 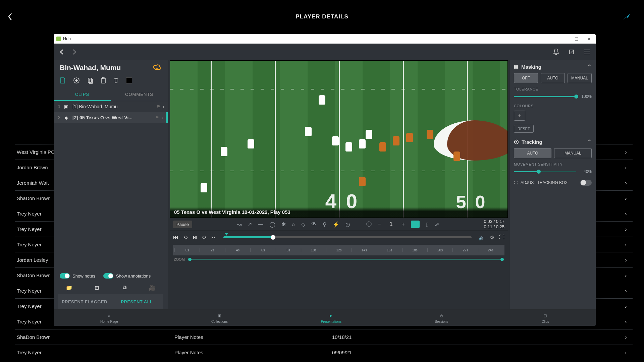 What do you see at coordinates (403, 224) in the screenshot?
I see `increment-button: +` at bounding box center [403, 224].